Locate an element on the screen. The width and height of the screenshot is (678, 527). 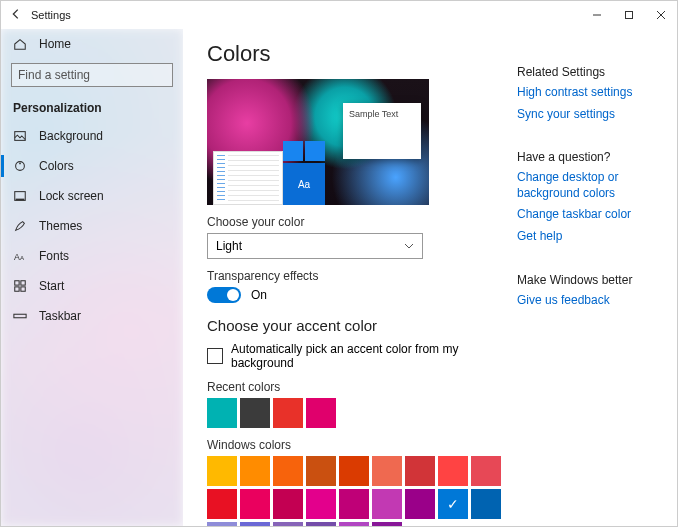
maximize-button is located at coordinates (629, 15).